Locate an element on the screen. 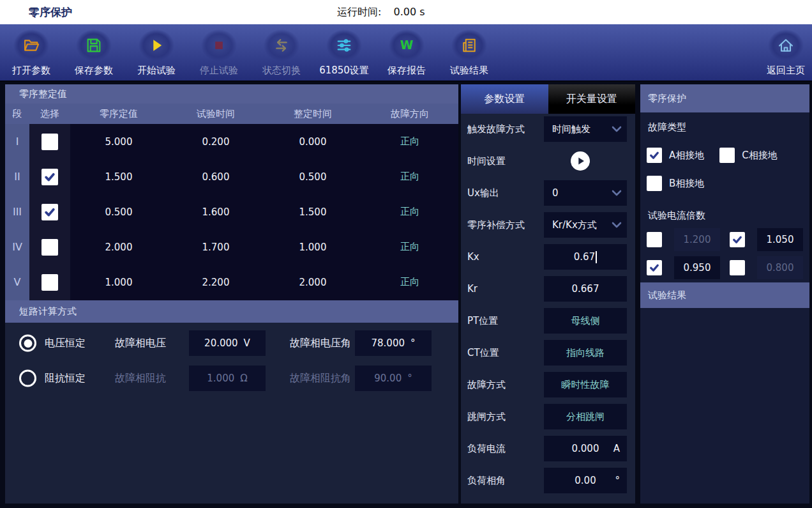 Image resolution: width=812 pixels, height=508 pixels. load-angle-label: 负荷相角 is located at coordinates (486, 481).